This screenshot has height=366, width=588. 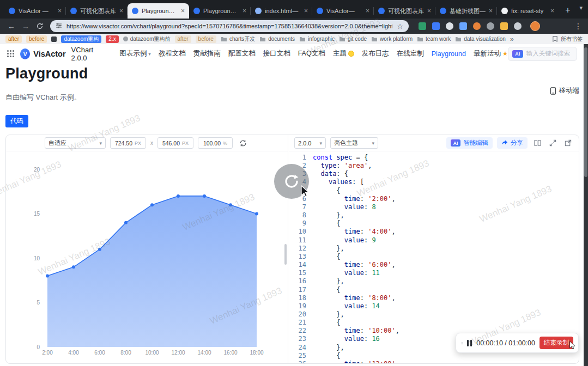 I want to click on open-external-icon, so click(x=568, y=143).